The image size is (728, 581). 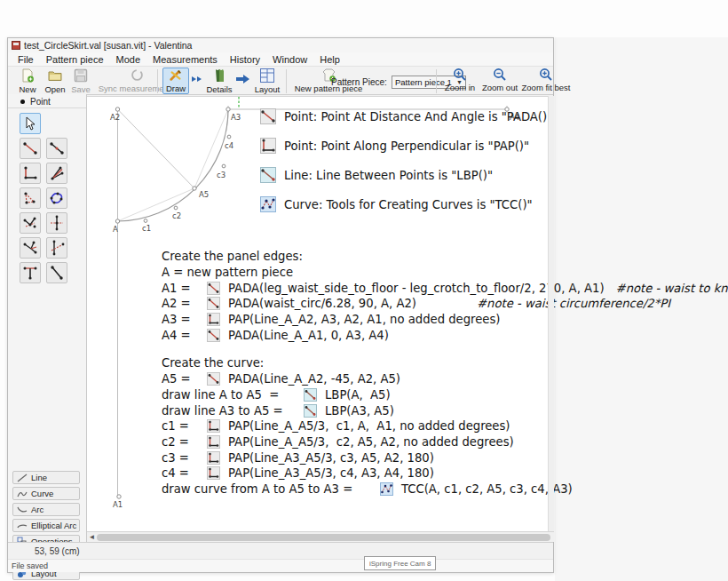 I want to click on label-c2: c2, so click(x=177, y=216).